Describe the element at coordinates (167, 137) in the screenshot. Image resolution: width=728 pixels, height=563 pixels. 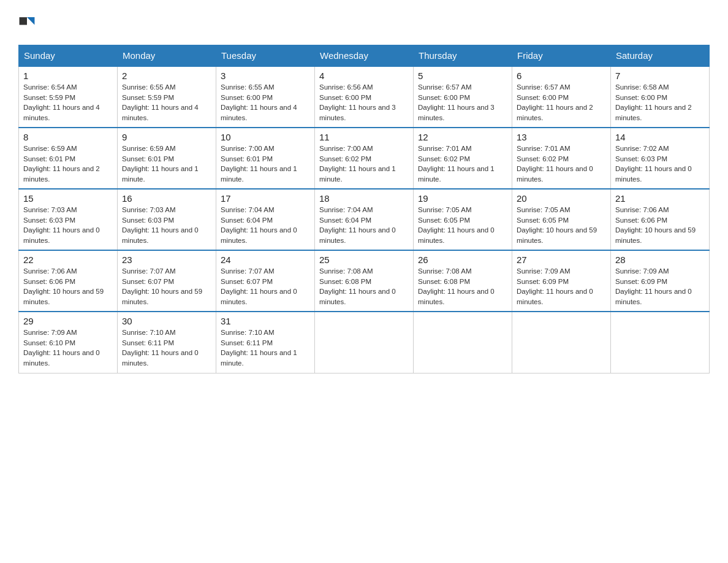
I see `day-number: 9` at that location.